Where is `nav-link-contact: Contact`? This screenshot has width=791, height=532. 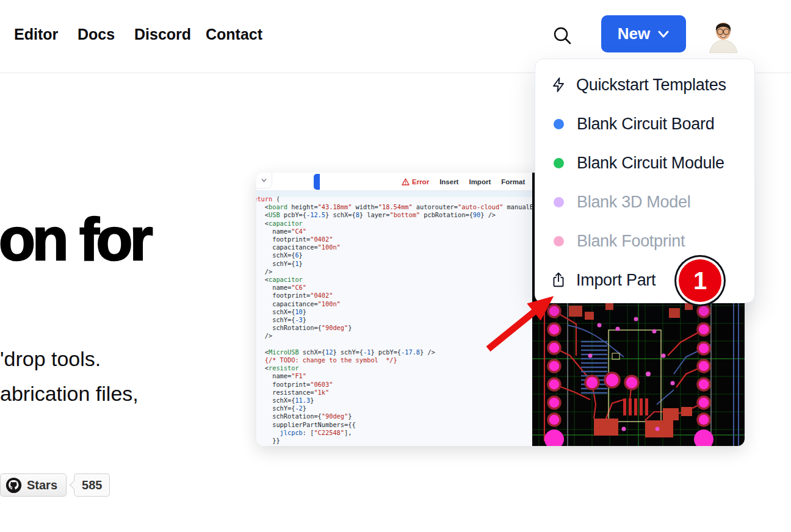 nav-link-contact: Contact is located at coordinates (234, 34).